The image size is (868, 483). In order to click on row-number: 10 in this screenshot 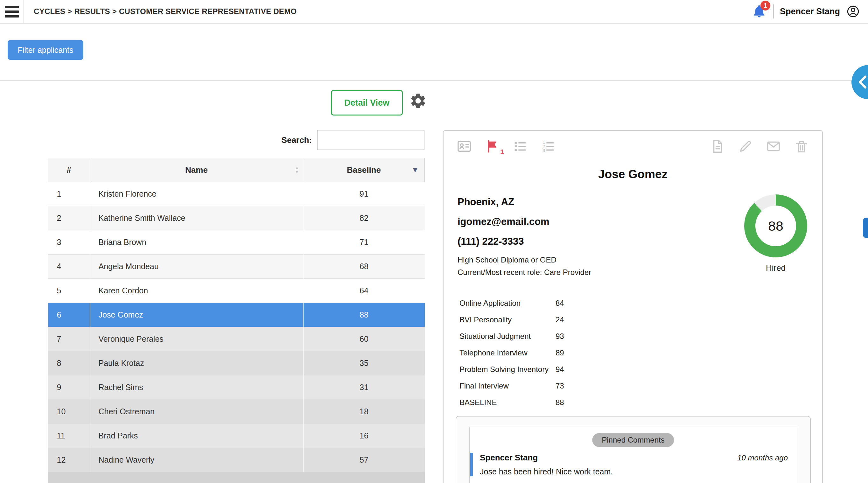, I will do `click(69, 412)`.